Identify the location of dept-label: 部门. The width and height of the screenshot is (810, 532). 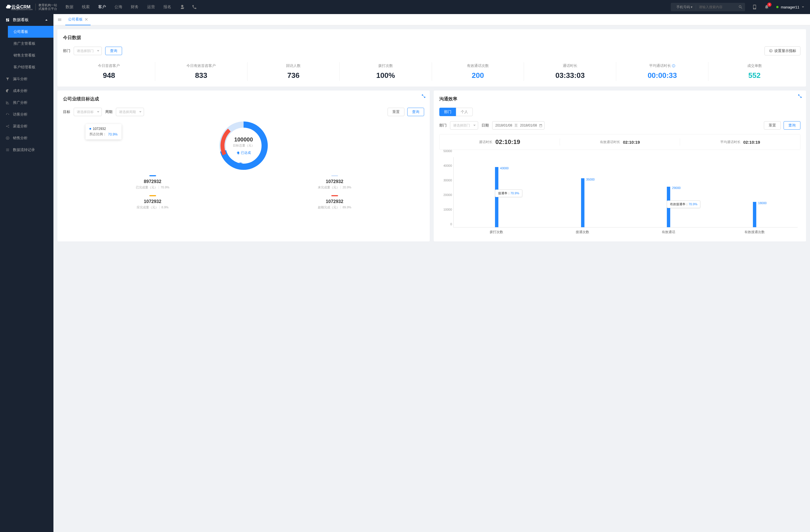
(67, 51).